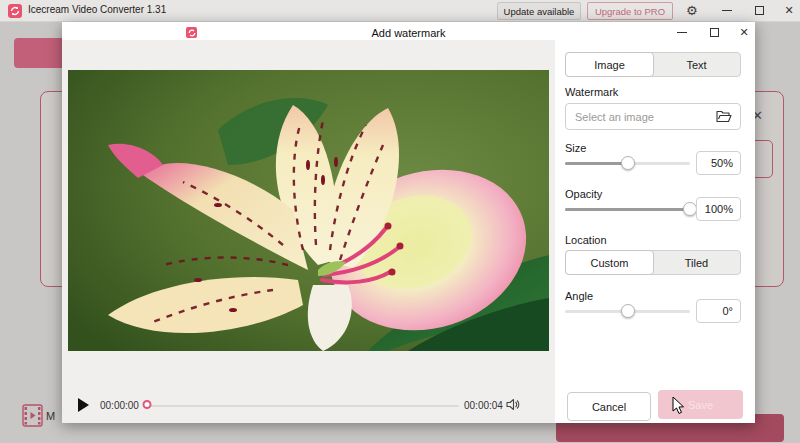  I want to click on seek-bar, so click(303, 406).